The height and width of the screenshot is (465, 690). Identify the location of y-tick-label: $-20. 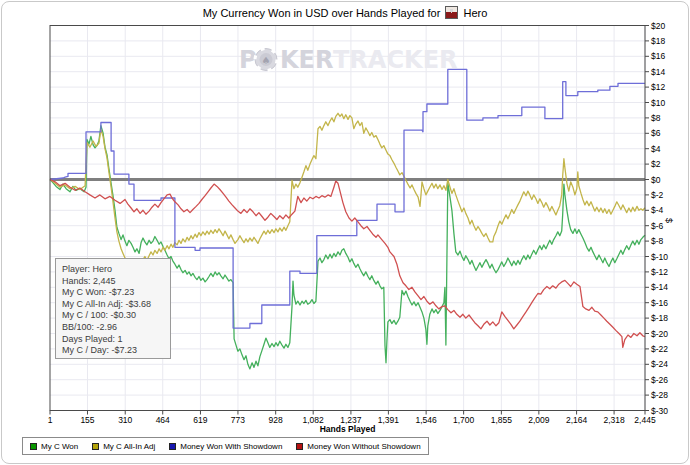
(660, 334).